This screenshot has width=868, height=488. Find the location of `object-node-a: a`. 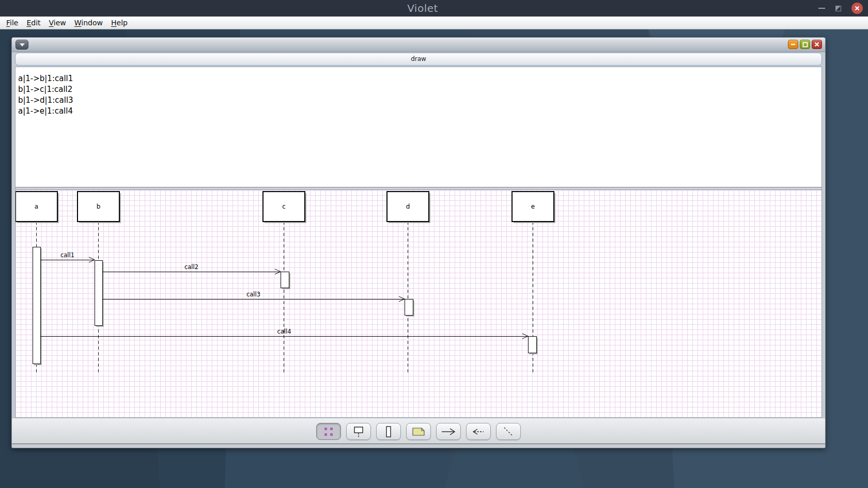

object-node-a: a is located at coordinates (37, 208).